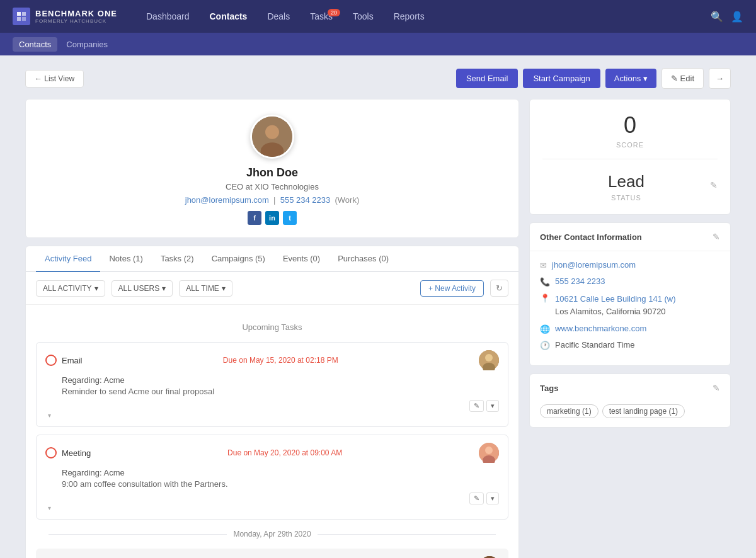 This screenshot has width=756, height=558. What do you see at coordinates (363, 16) in the screenshot?
I see `nav-tools: Tools` at bounding box center [363, 16].